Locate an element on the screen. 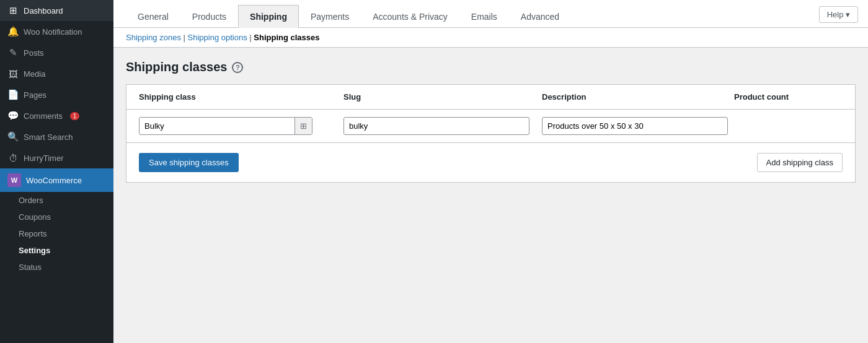 This screenshot has width=868, height=343. dashboard-icon: ⊞ is located at coordinates (13, 11).